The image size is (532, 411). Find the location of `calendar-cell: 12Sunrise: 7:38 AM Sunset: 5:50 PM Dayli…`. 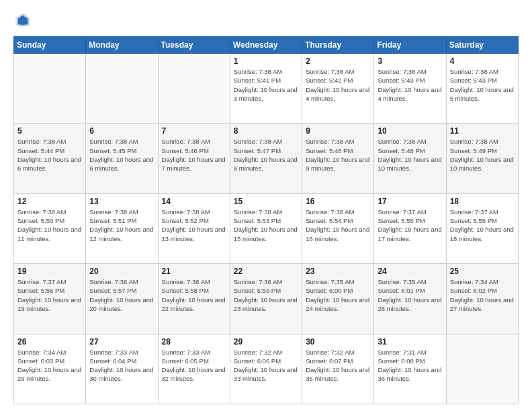

calendar-cell: 12Sunrise: 7:38 AM Sunset: 5:50 PM Dayli… is located at coordinates (50, 228).